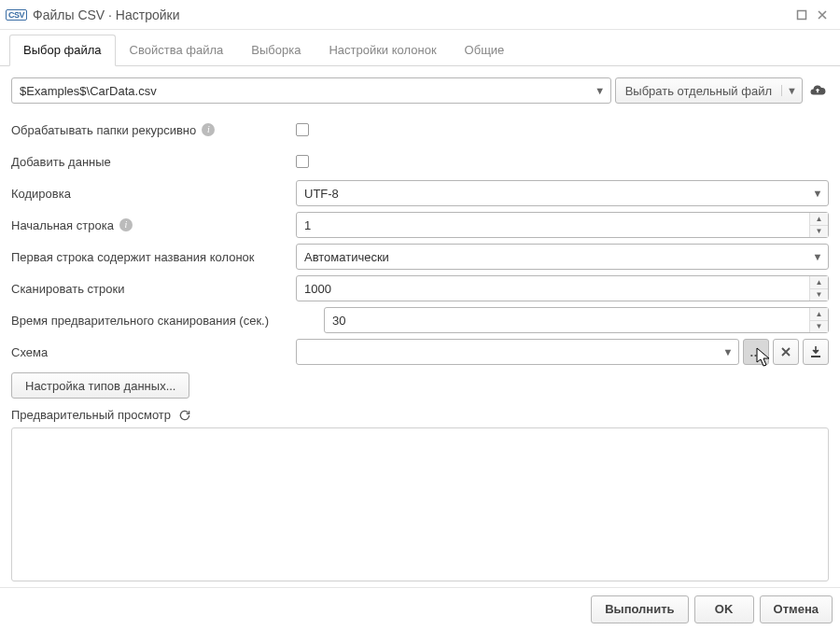 This screenshot has height=630, width=840. I want to click on encoding-select: UTF-8 ▼, so click(562, 193).